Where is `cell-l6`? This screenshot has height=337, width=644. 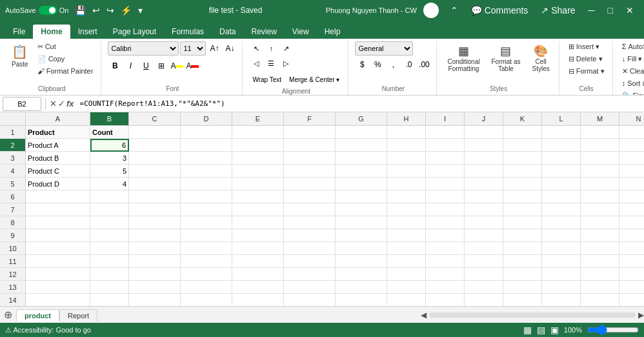 cell-l6 is located at coordinates (561, 197).